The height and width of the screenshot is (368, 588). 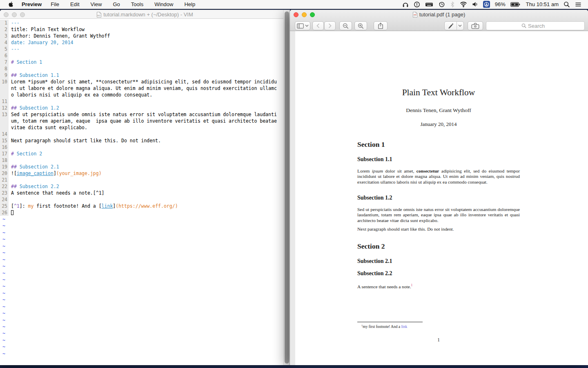 I want to click on vim-line-9: 9## Subsection 1.1, so click(x=145, y=75).